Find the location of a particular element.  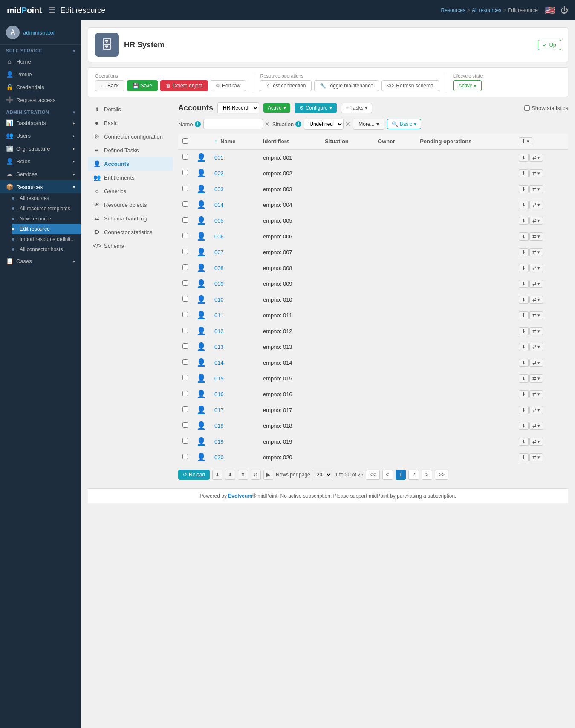

sidebar-item-resources: 📦 Resources ▾ is located at coordinates (40, 187).